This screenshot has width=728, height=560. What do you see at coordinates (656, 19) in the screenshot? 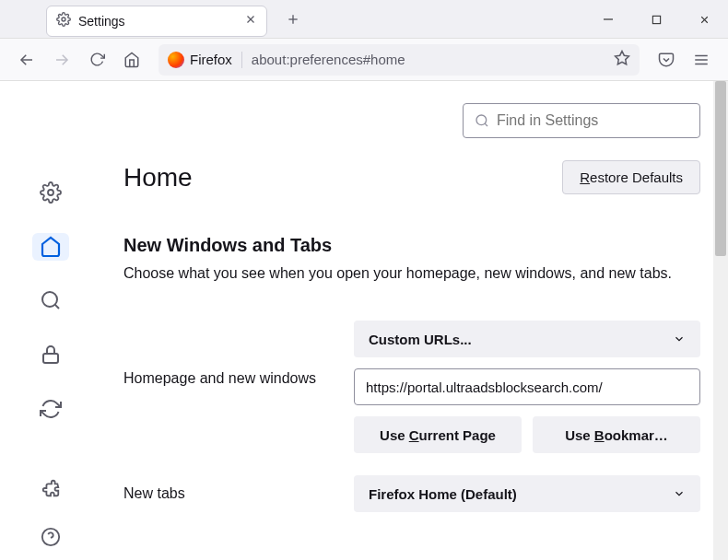
I see `window-controls` at bounding box center [656, 19].